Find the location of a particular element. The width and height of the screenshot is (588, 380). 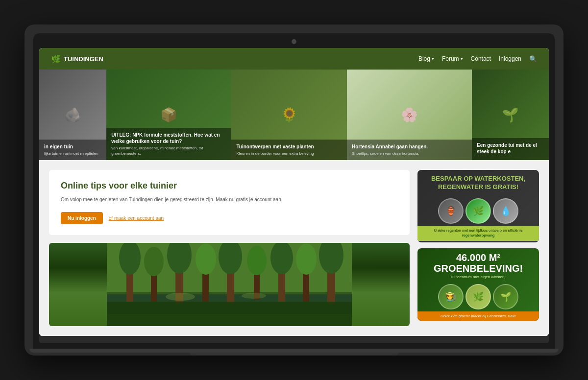

green-ad-content: 46.000 M² GROENBELEVING! Tuincentrum met… is located at coordinates (478, 285).